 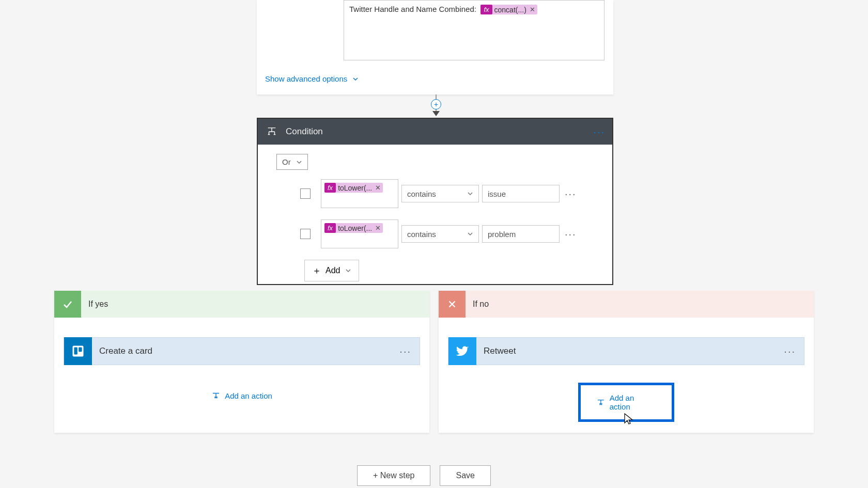 What do you see at coordinates (436, 114) in the screenshot?
I see `arrow-down-icon` at bounding box center [436, 114].